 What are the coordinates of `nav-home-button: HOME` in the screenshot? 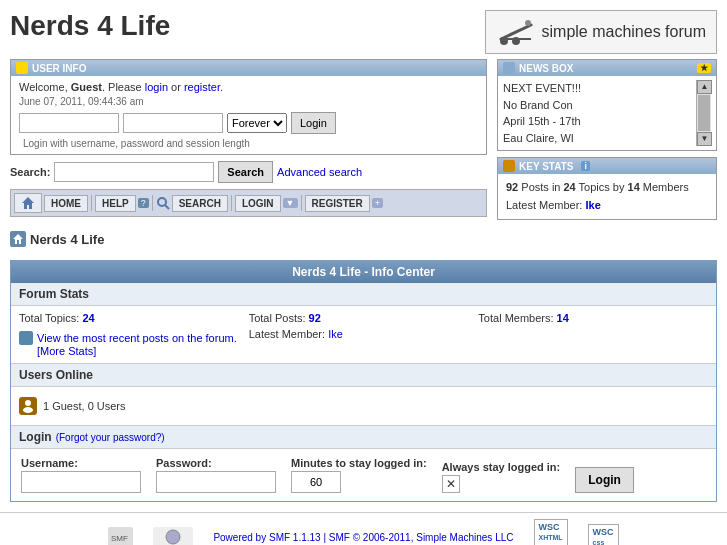 It's located at (66, 204).